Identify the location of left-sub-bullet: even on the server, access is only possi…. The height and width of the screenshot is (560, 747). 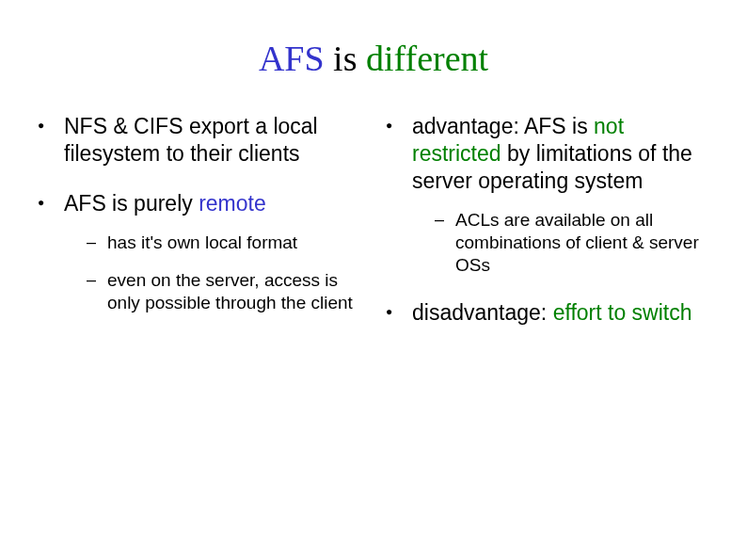
(224, 292).